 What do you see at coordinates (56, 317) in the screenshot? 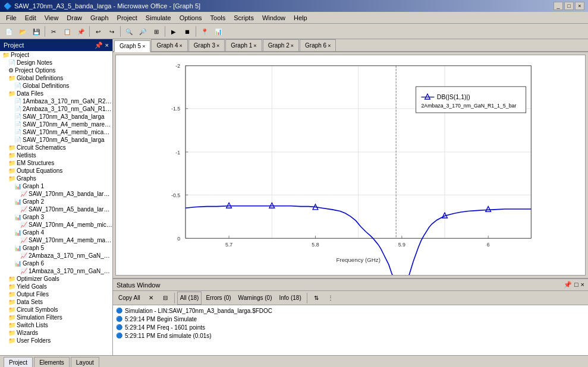
I see `tree-item: 📁Simulation Filters` at bounding box center [56, 317].